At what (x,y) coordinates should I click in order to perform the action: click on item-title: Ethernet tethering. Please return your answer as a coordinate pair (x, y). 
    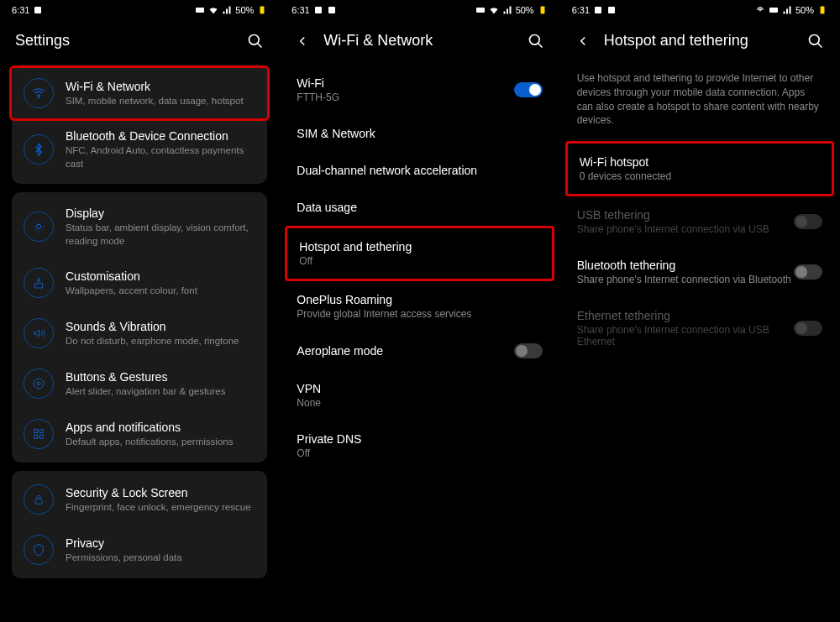
    Looking at the image, I should click on (685, 316).